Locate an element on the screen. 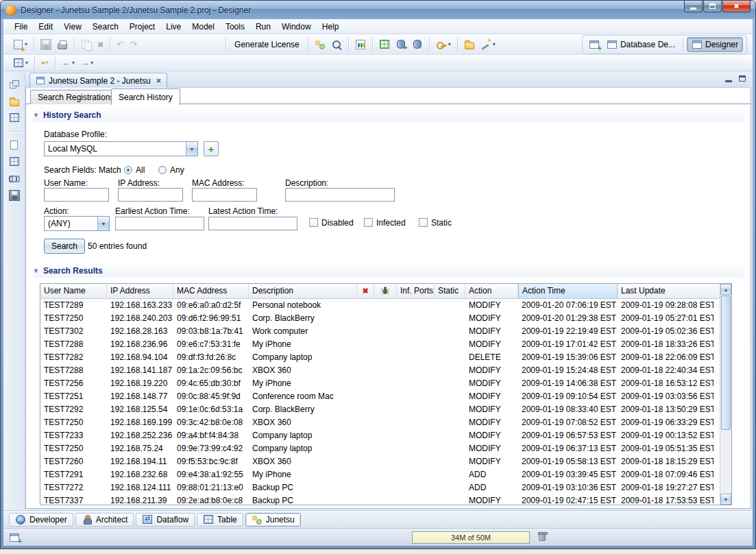 The width and height of the screenshot is (756, 554). column-header-user-name: User Name is located at coordinates (74, 291).